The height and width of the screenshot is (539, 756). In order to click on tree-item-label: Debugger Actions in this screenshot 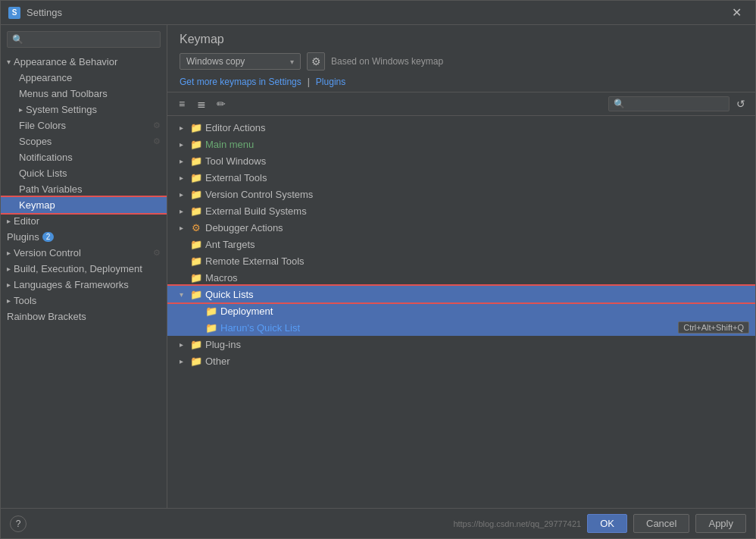, I will do `click(244, 227)`.